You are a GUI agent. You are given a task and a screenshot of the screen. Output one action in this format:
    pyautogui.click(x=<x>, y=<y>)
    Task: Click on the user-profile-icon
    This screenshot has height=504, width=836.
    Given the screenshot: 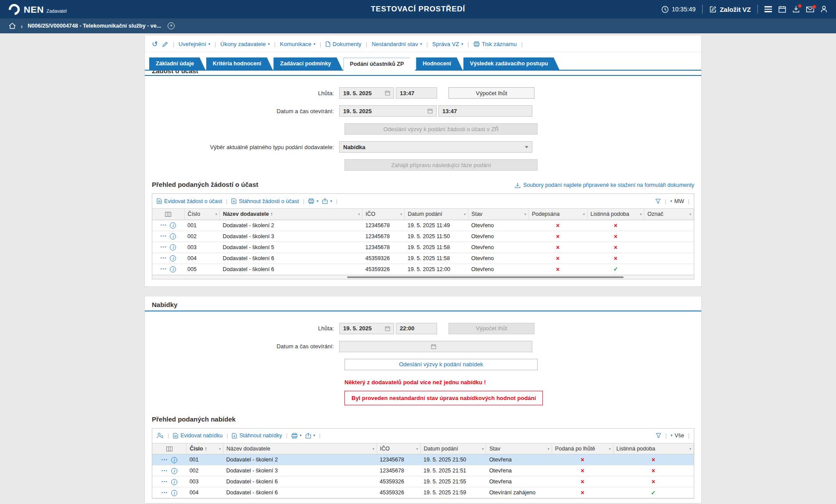 What is the action you would take?
    pyautogui.click(x=824, y=9)
    